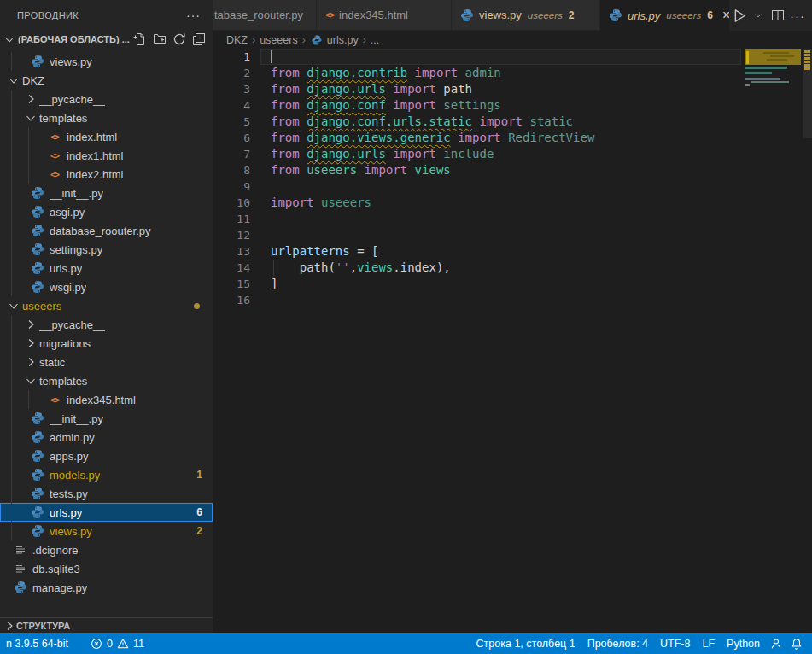  I want to click on refresh-button, so click(179, 39).